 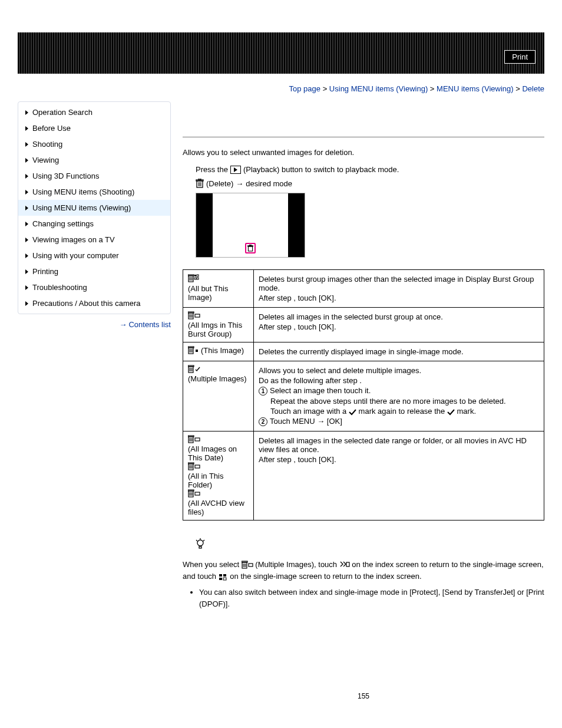 I want to click on mode-desc-cell: Deletes all images in the selected date …, so click(x=399, y=476).